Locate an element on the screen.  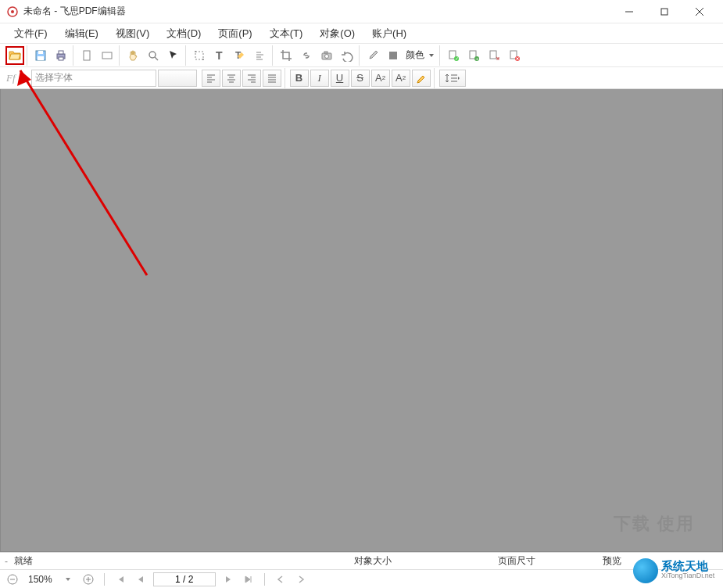
crop-button is located at coordinates (286, 56).